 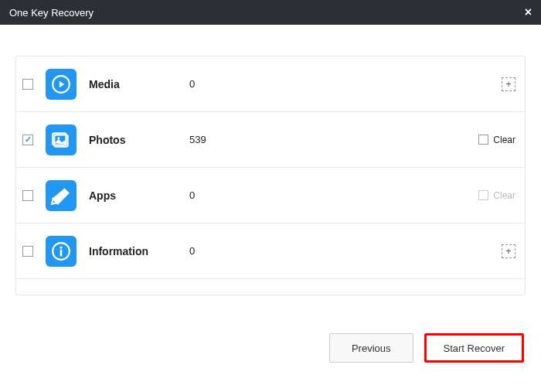 I want to click on checkbox-information, so click(x=28, y=251).